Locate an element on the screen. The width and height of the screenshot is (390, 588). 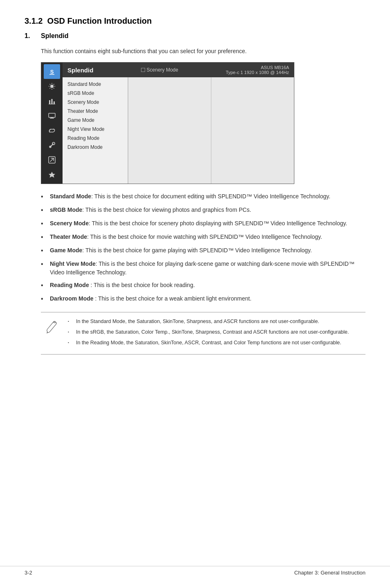
osd-content: Standard ModesRGB ModeScenery ModeTheate… is located at coordinates (178, 130).